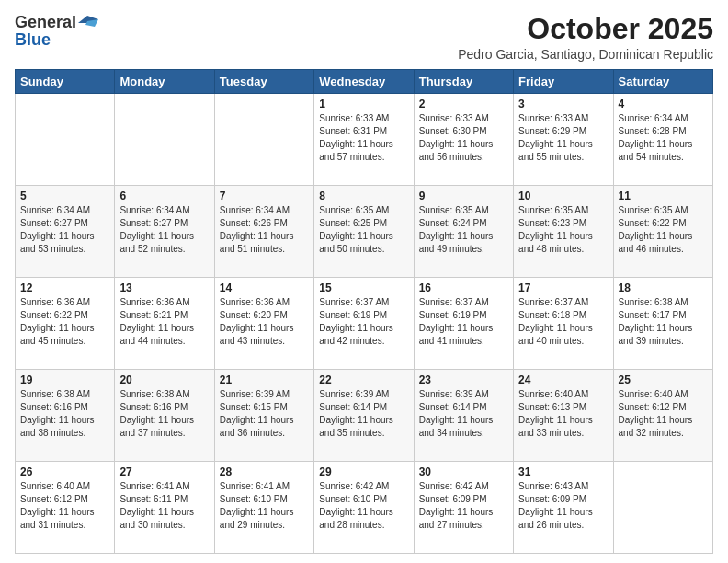 Image resolution: width=728 pixels, height=563 pixels. What do you see at coordinates (663, 416) in the screenshot?
I see `calendar-cell: 25 Sunrise: 6:40 AM Sunset: 6:12 PM Dayl…` at bounding box center [663, 416].